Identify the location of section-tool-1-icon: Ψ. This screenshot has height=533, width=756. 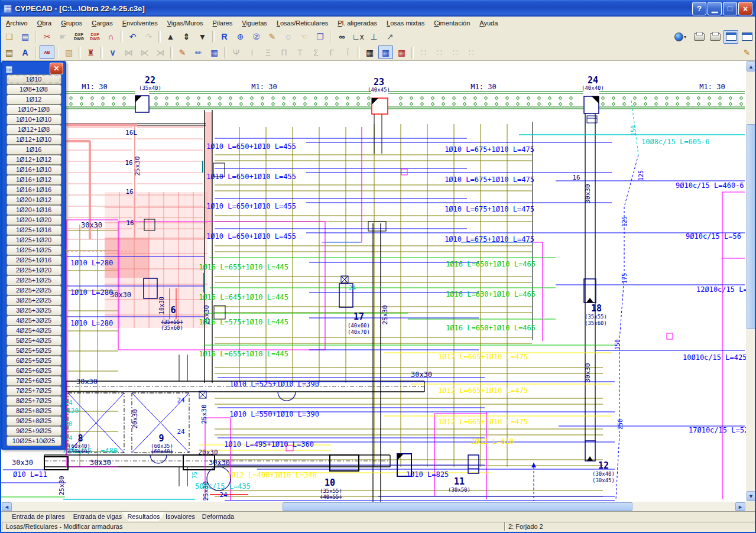
(236, 52).